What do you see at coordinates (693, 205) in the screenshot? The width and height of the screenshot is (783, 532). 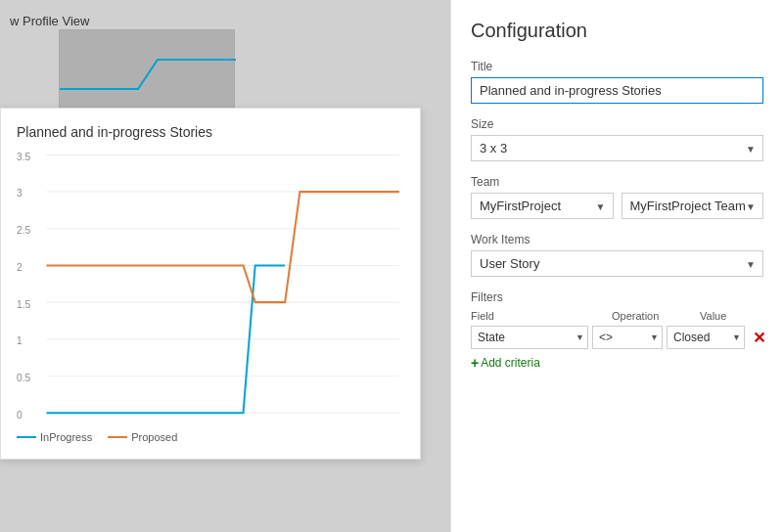 I see `team-name-wrapper: MyFirstProject Team ▼` at bounding box center [693, 205].